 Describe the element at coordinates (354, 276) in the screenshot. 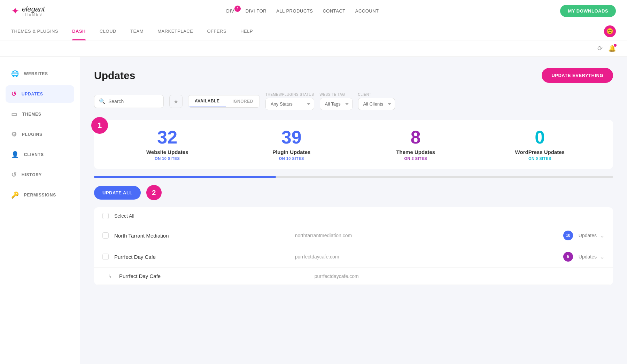

I see `list-item-indented: ↳ Purrfect Day Cafe purrfectdaycafe.com` at that location.